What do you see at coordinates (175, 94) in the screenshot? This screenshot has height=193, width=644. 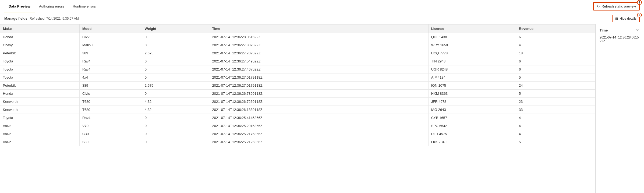 I see `cell-7-2: 0` at bounding box center [175, 94].